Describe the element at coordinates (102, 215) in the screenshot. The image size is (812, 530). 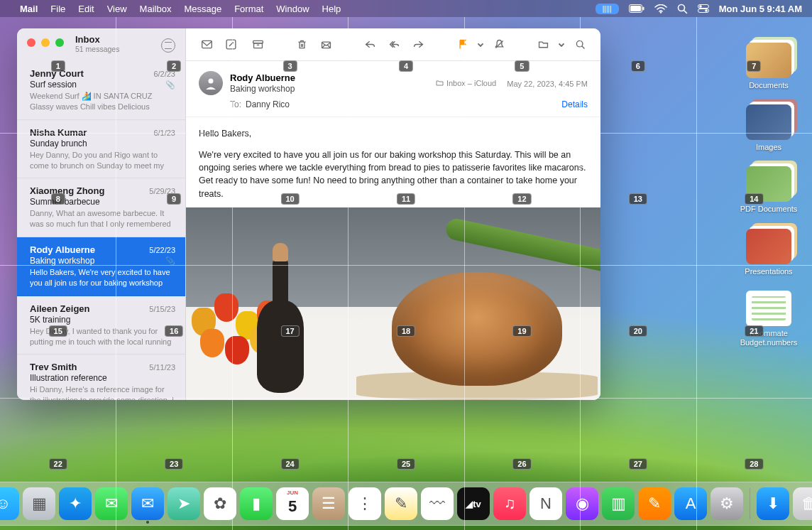
I see `mail-sidebar: Inbox 51 messages Jenny Court6/2/23 Surf…` at that location.